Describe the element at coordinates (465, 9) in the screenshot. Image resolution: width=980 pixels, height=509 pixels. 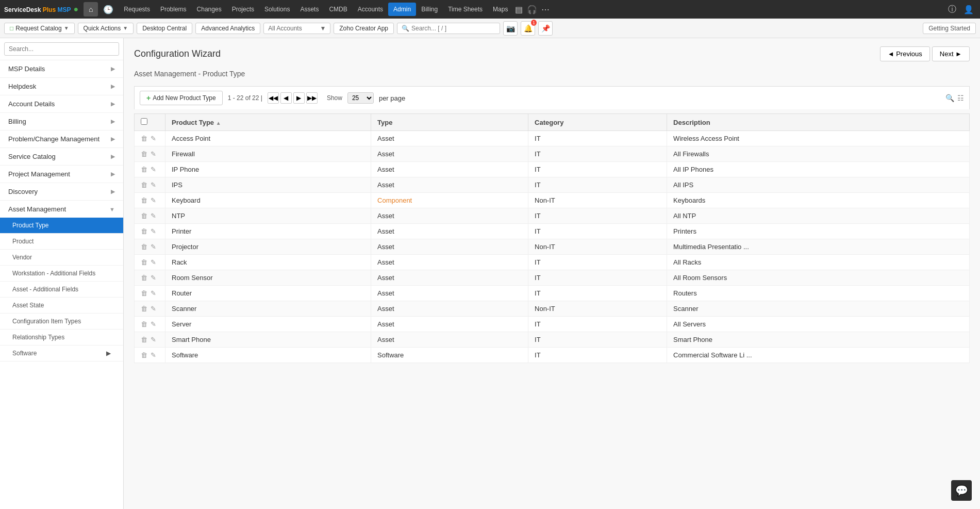
I see `nav-timesheets: Time Sheets` at that location.